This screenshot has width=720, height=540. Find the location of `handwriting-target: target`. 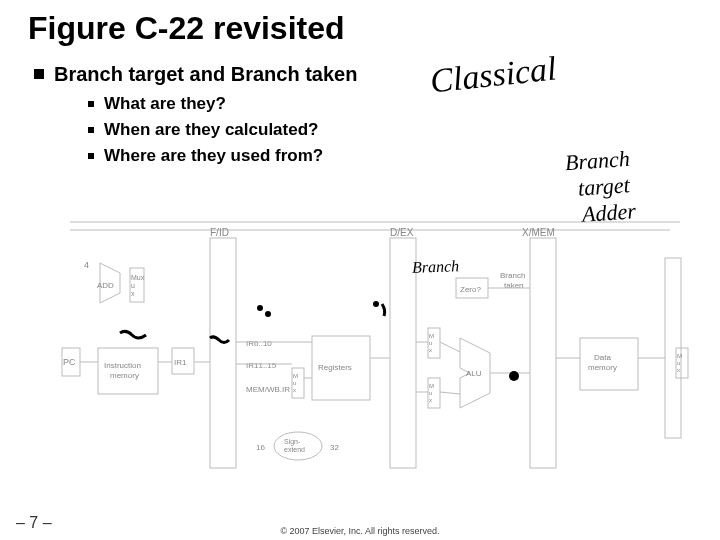

handwriting-target: target is located at coordinates (604, 187).